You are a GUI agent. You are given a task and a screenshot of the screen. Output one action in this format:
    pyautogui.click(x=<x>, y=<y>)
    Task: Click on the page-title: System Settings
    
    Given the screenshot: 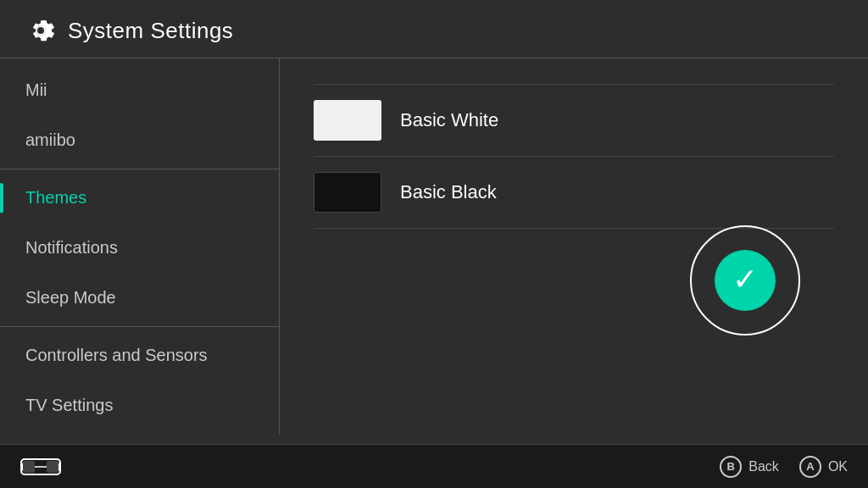 What is the action you would take?
    pyautogui.click(x=151, y=30)
    